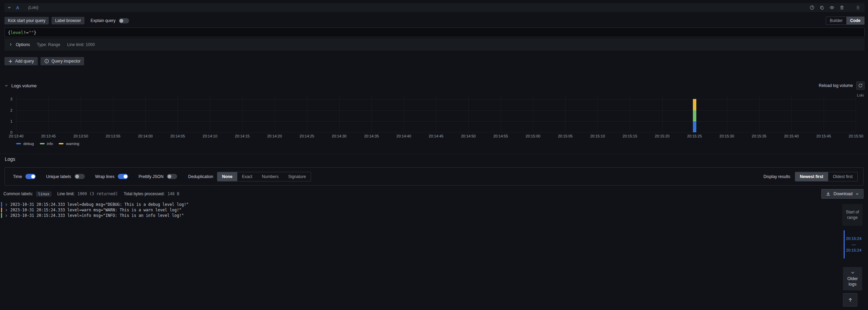 This screenshot has height=310, width=868. I want to click on range-from-time: 20:15:24, so click(854, 239).